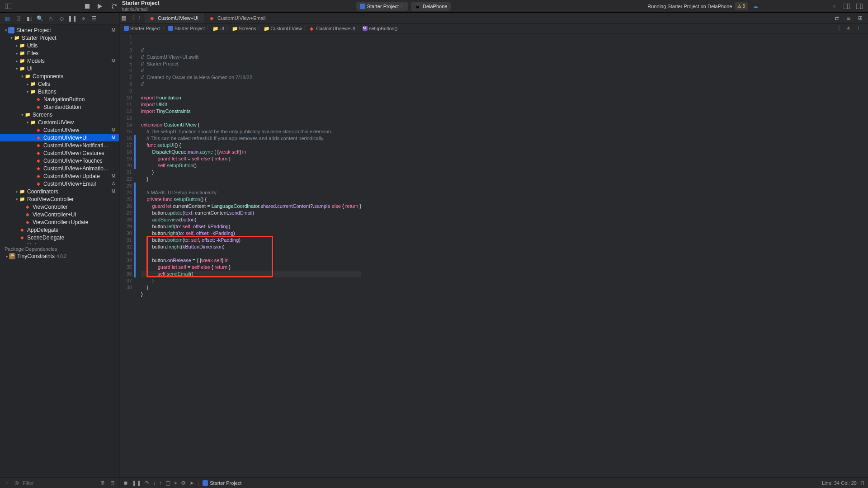 This screenshot has height=488, width=868. What do you see at coordinates (102, 483) in the screenshot?
I see `recent-filter-icon: ⊞` at bounding box center [102, 483].